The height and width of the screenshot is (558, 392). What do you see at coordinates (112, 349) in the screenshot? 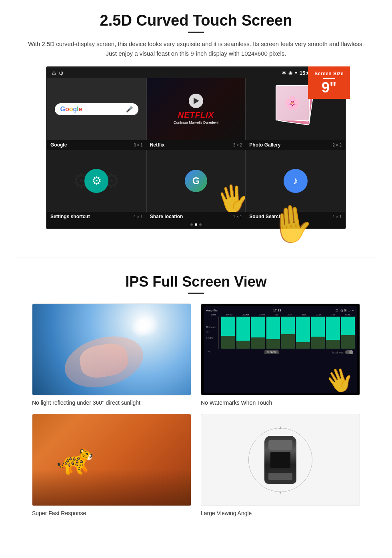
I see `sunlight-image` at bounding box center [112, 349].